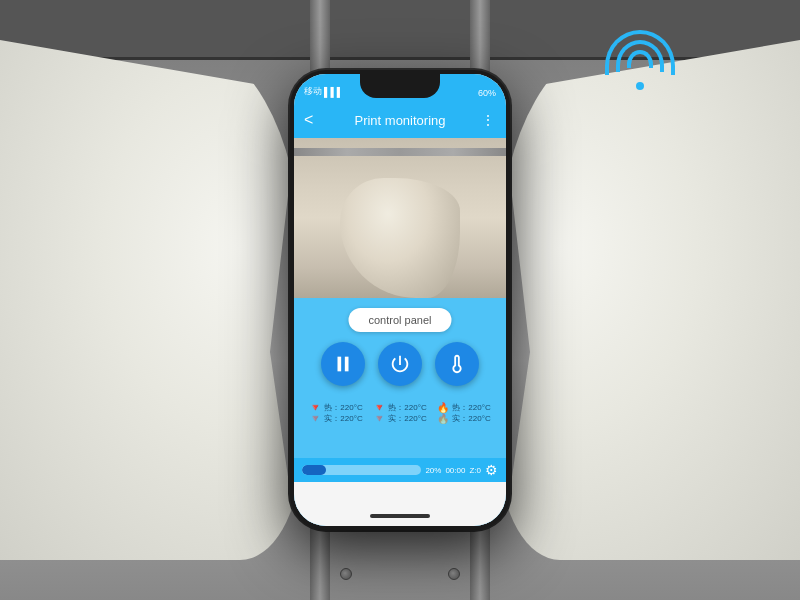  What do you see at coordinates (336, 418) in the screenshot?
I see `temp-row-1b: 🔻 实：220°C` at bounding box center [336, 418].